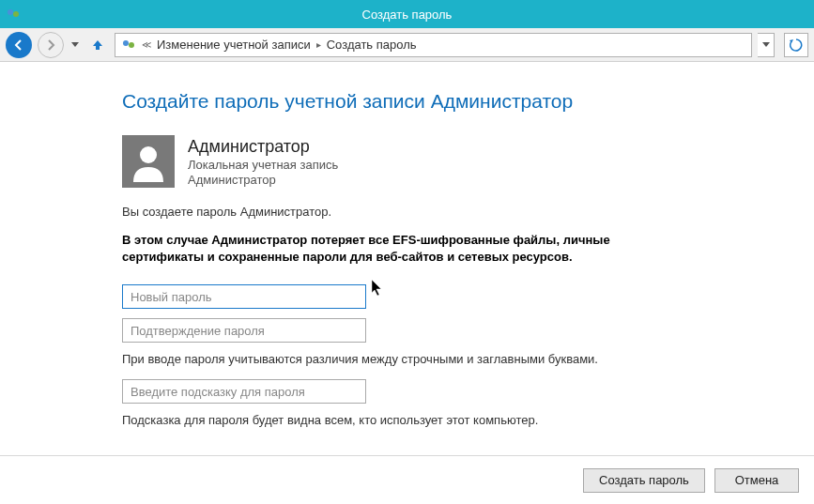 This screenshot has height=504, width=814. What do you see at coordinates (148, 161) in the screenshot?
I see `avatar` at bounding box center [148, 161].